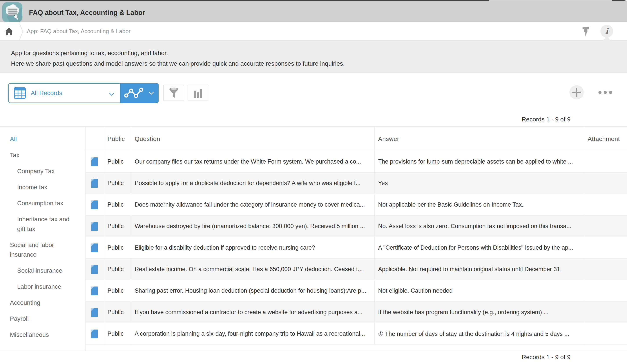 This screenshot has height=364, width=627. What do you see at coordinates (479, 270) in the screenshot?
I see `cell-answer: Applicable. Not required to maintain ori…` at bounding box center [479, 270].